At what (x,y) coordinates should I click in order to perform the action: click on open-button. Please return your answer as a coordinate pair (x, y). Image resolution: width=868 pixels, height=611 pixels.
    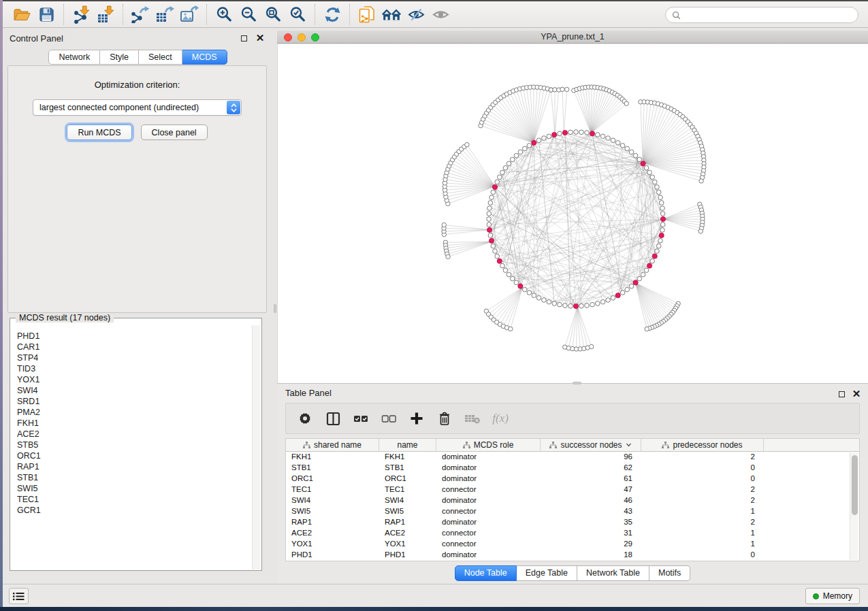
    Looking at the image, I should click on (22, 14).